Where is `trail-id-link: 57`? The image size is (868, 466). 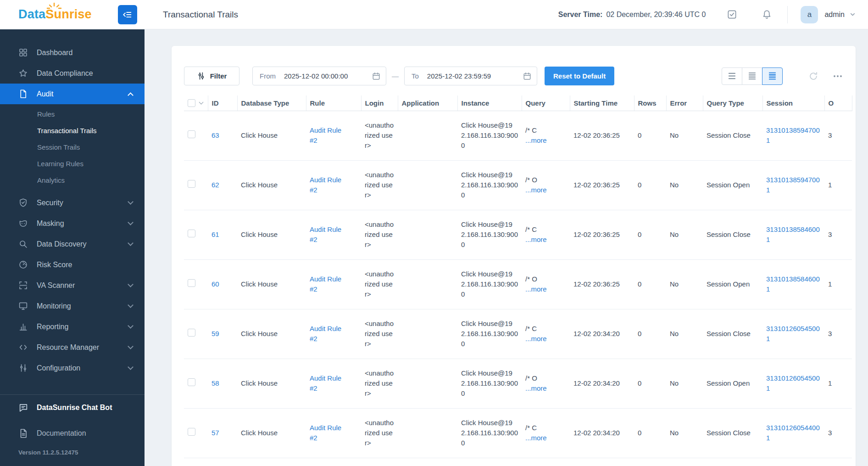
trail-id-link: 57 is located at coordinates (216, 432).